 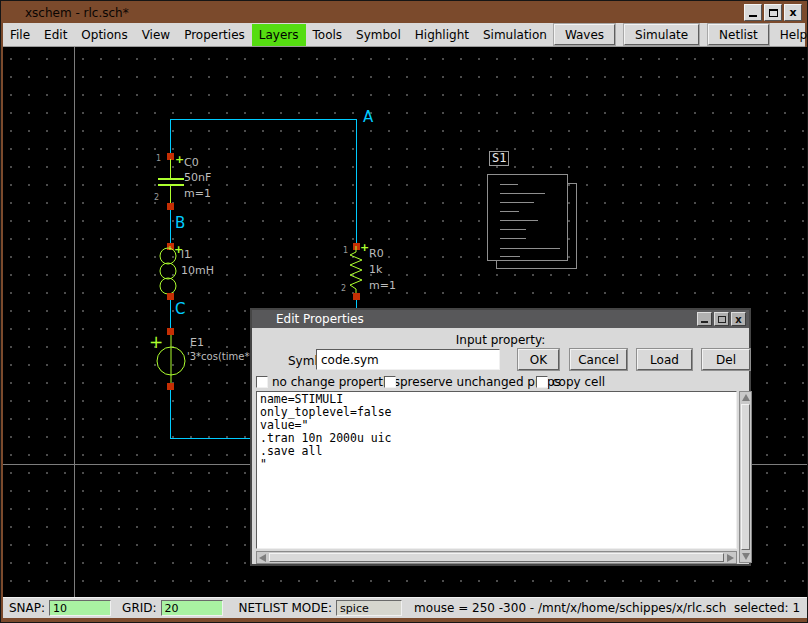 I want to click on dialog-title: Edit Properties, so click(x=320, y=319).